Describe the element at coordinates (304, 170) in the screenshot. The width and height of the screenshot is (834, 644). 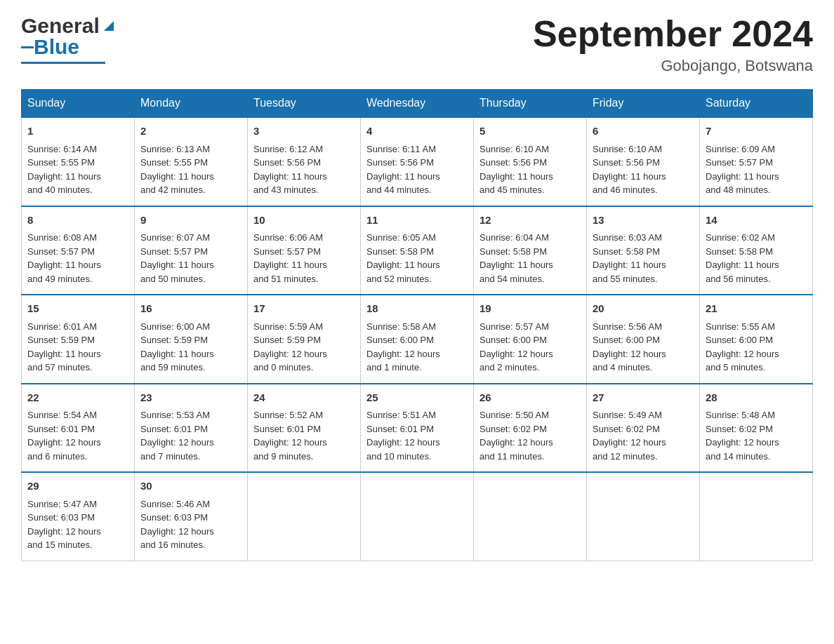
I see `day-info: Sunrise: 6:12 AMSunset: 5:56 PMDaylight:…` at that location.